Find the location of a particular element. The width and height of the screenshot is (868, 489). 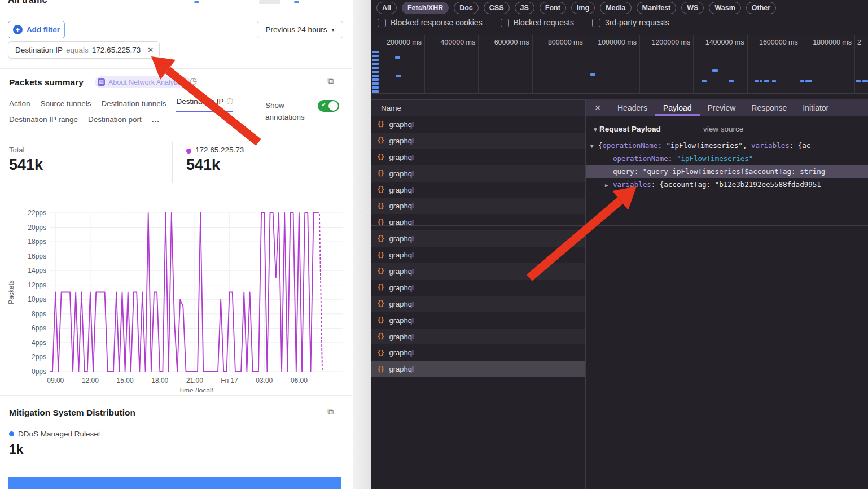

y-tick-label: 4pps is located at coordinates (39, 343).